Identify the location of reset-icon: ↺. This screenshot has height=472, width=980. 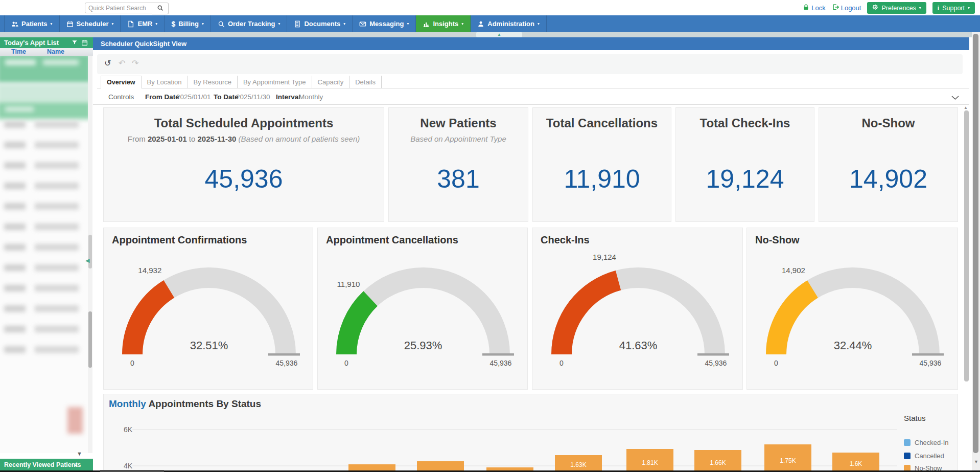
(107, 63).